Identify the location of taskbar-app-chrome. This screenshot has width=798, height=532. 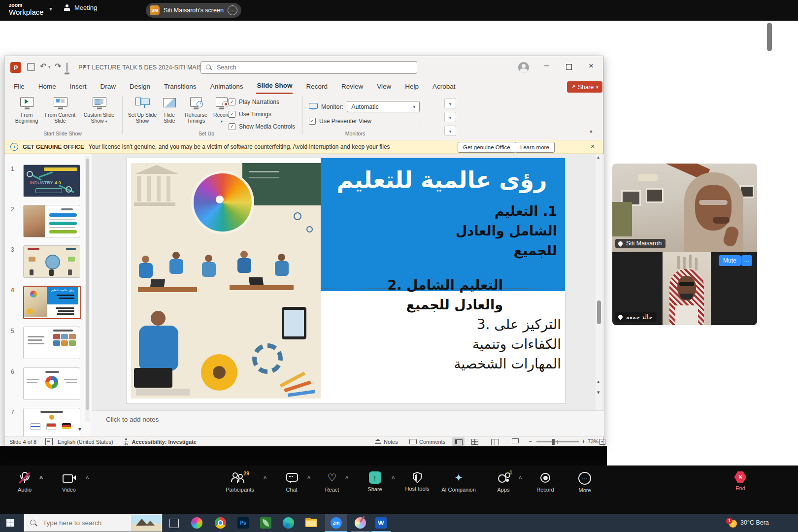
(221, 523).